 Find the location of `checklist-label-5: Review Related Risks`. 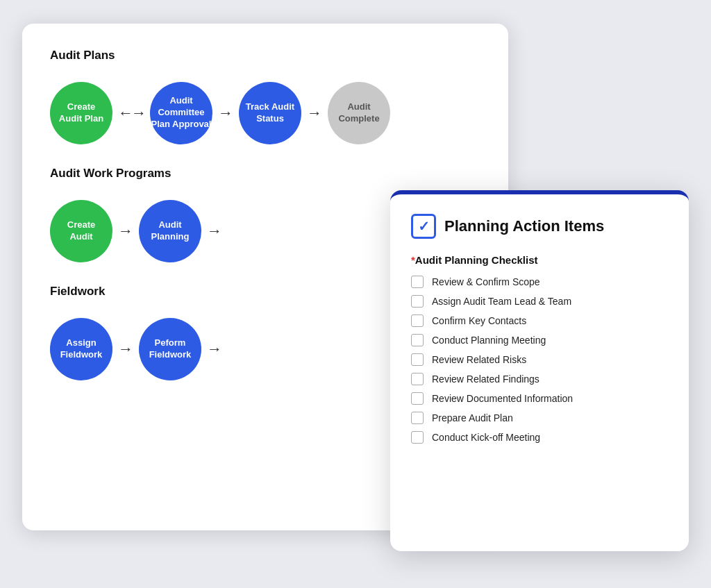

checklist-label-5: Review Related Risks is located at coordinates (479, 360).